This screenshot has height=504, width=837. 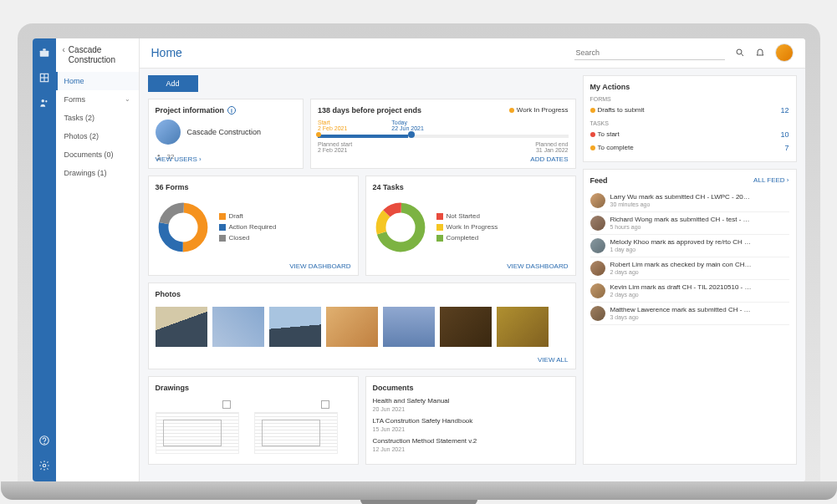 What do you see at coordinates (549, 159) in the screenshot?
I see `add-dates-link: ADD DATES` at bounding box center [549, 159].